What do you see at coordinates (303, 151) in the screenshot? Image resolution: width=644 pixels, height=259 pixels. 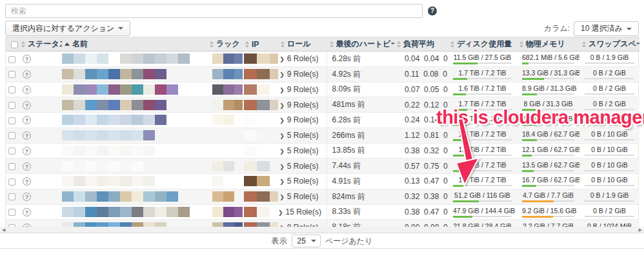 I see `roles-count: 5 Role(s)` at bounding box center [303, 151].